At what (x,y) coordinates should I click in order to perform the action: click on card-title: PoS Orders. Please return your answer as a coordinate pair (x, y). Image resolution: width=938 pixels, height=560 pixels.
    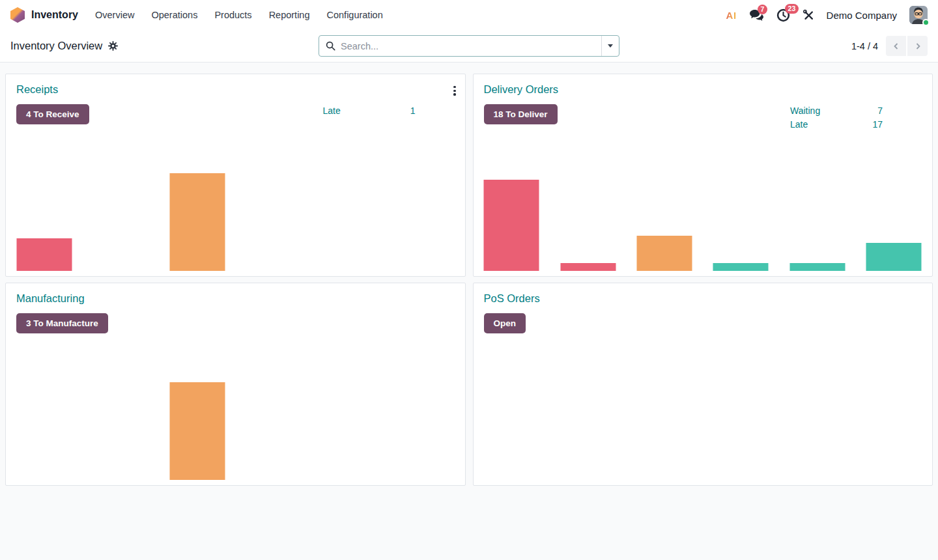
    Looking at the image, I should click on (512, 298).